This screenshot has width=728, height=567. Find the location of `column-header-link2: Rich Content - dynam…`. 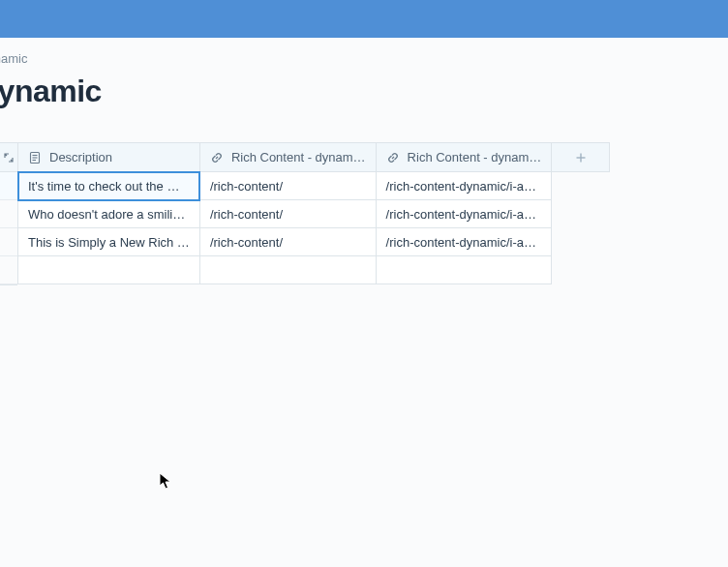

column-header-link2: Rich Content - dynam… is located at coordinates (464, 158).